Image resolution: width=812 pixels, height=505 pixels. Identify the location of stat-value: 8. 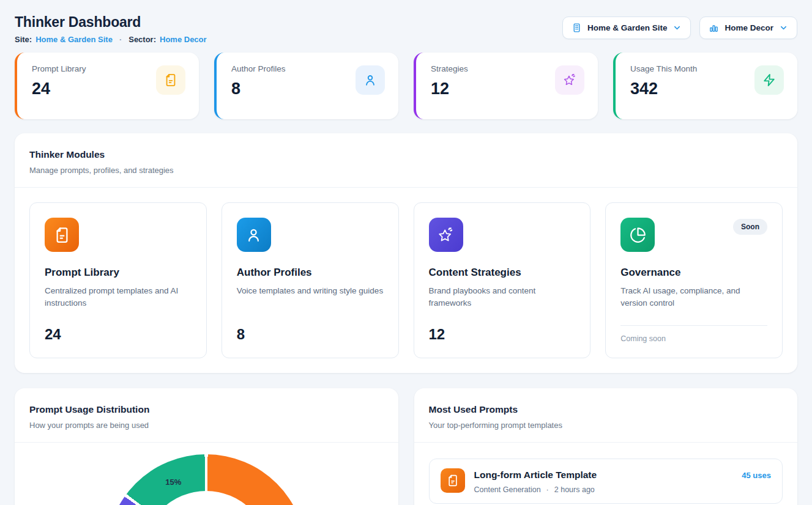
(258, 89).